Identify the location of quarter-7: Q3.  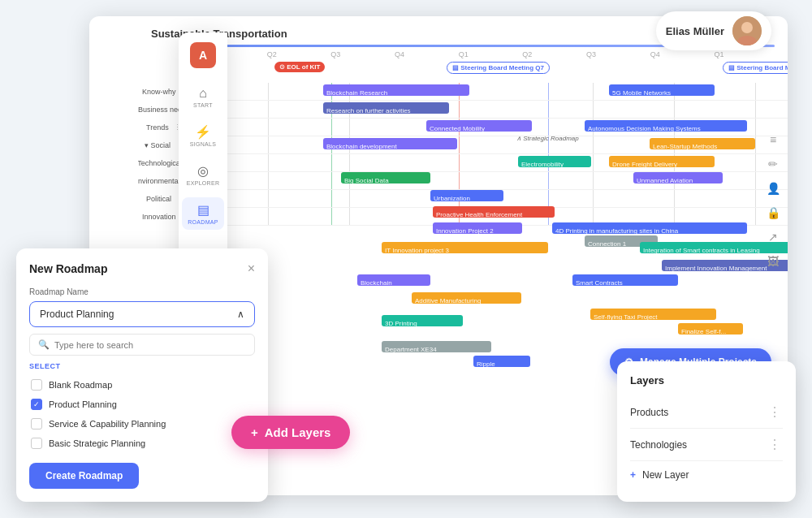
(615, 54).